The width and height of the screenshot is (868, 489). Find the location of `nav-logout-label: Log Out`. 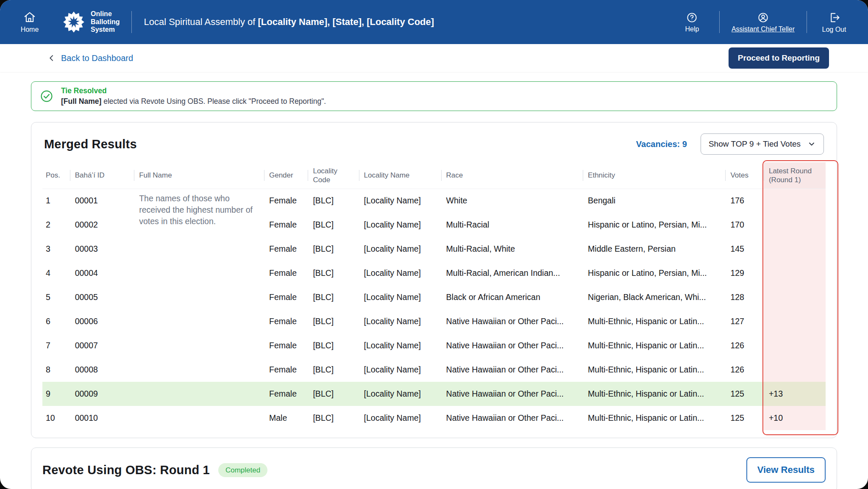

nav-logout-label: Log Out is located at coordinates (834, 30).